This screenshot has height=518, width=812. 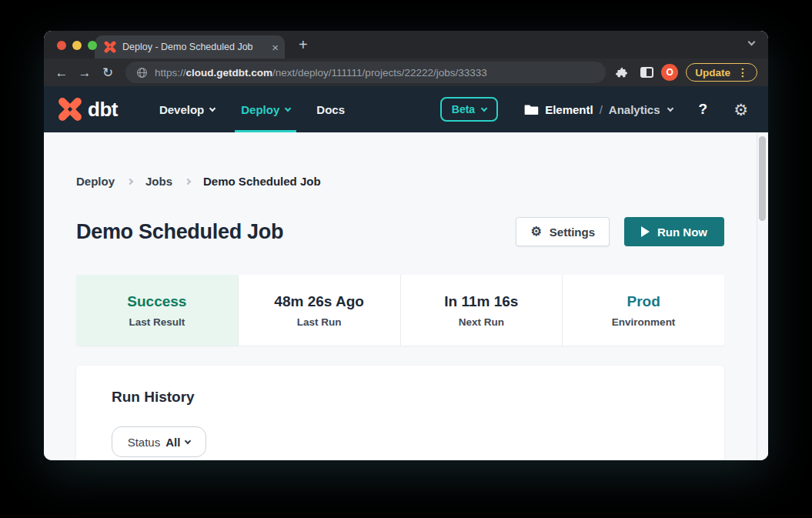 What do you see at coordinates (303, 45) in the screenshot?
I see `new-tab-button: +` at bounding box center [303, 45].